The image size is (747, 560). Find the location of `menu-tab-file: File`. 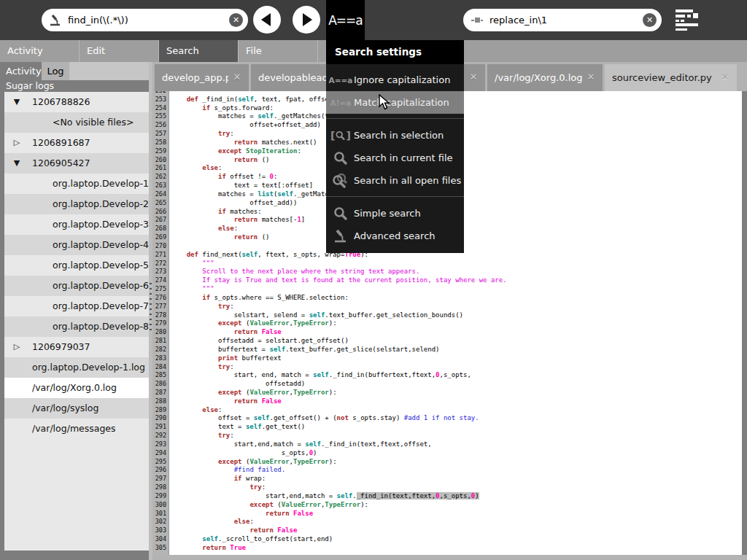

menu-tab-file: File is located at coordinates (279, 51).